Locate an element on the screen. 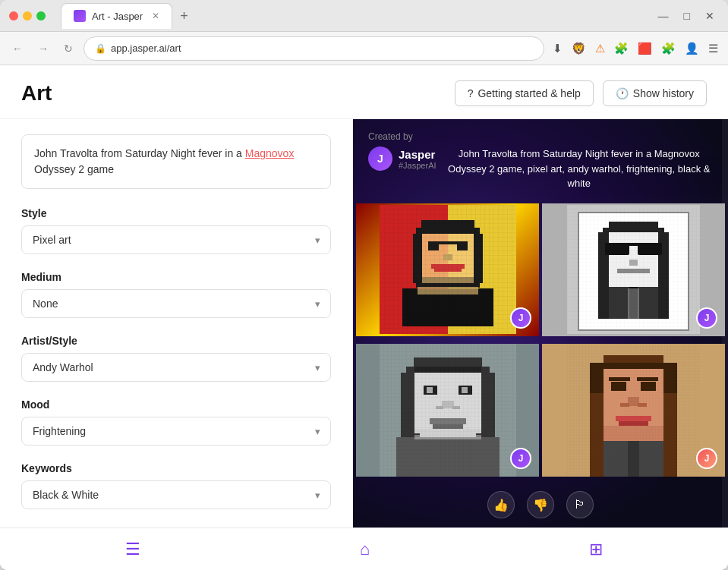  artist-select: NoneAndy WarholPicassoVan Gogh is located at coordinates (176, 367).